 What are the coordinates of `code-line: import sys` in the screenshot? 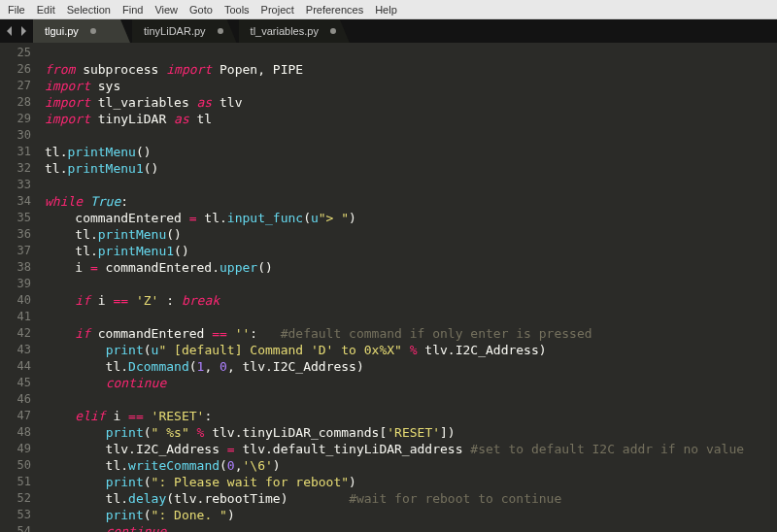 It's located at (411, 85).